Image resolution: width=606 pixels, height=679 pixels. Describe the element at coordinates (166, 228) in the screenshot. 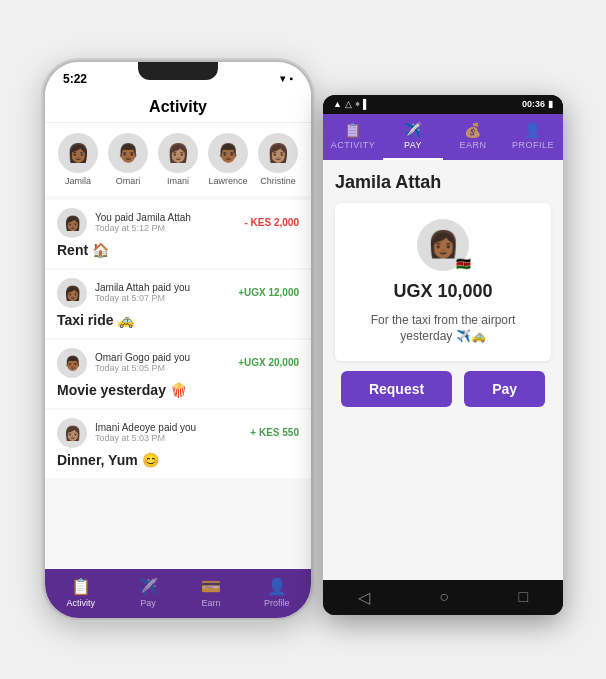

I see `activity-time: Today at 5:12 PM` at that location.